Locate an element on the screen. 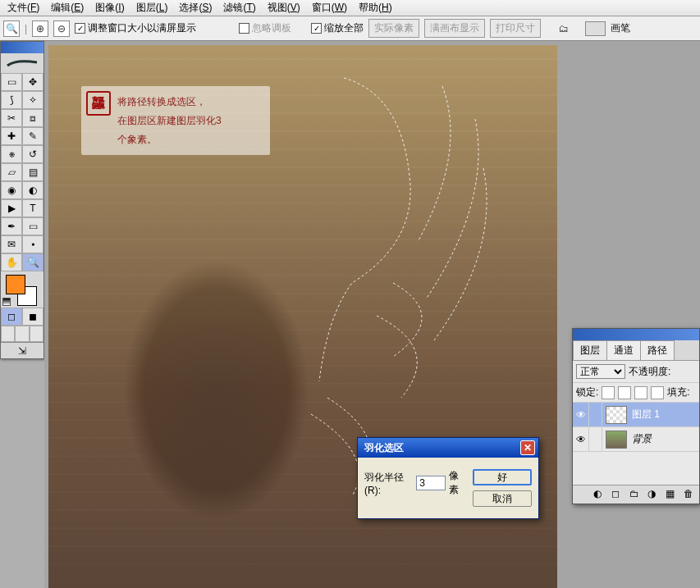 The image size is (700, 588). layer-row: 👁 背景 is located at coordinates (636, 440).